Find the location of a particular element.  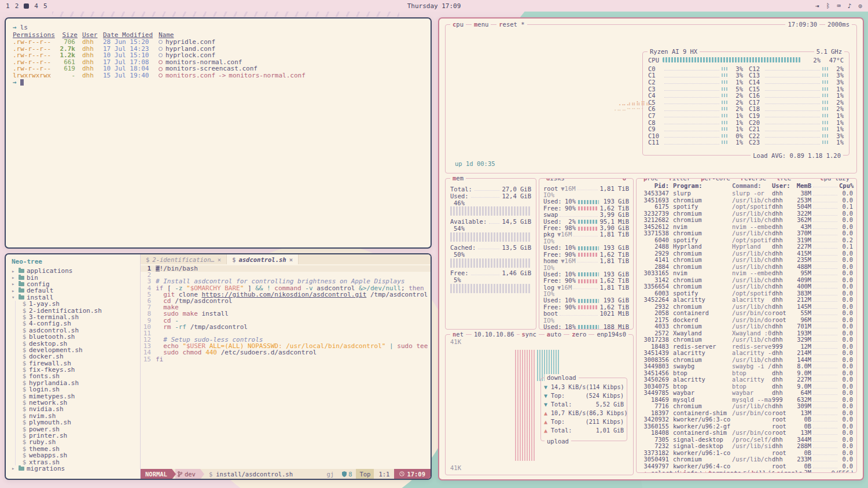

btop-tab-cpu: cpu is located at coordinates (458, 24).